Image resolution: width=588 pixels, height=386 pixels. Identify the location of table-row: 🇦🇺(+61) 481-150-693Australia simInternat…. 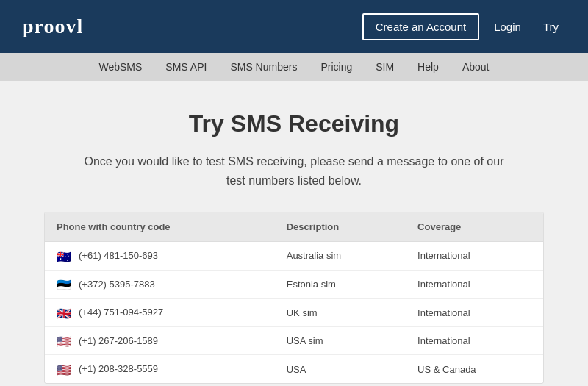
(294, 256).